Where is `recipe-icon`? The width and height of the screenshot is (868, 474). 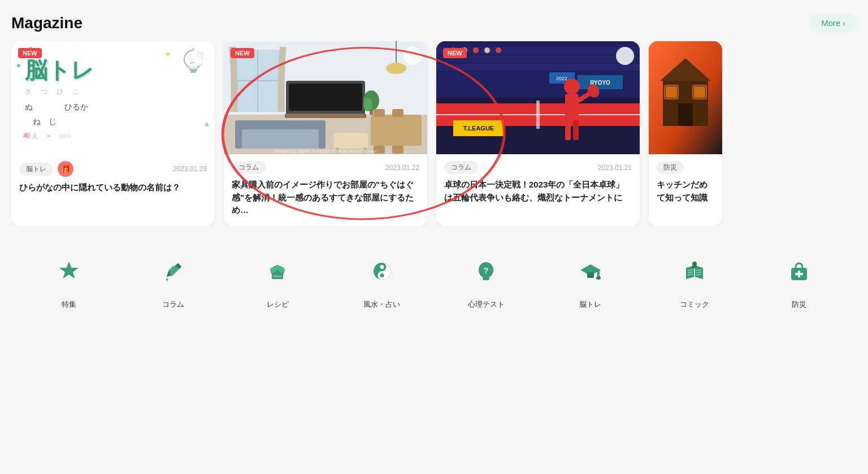 recipe-icon is located at coordinates (277, 271).